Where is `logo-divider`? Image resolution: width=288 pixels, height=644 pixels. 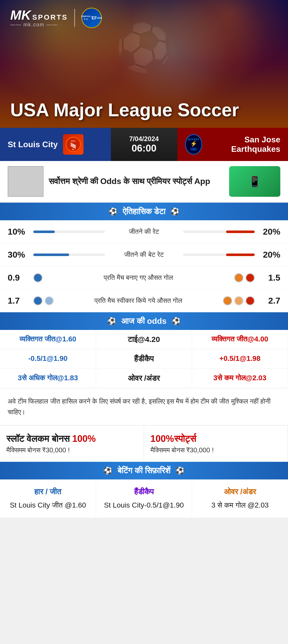 logo-divider is located at coordinates (75, 18).